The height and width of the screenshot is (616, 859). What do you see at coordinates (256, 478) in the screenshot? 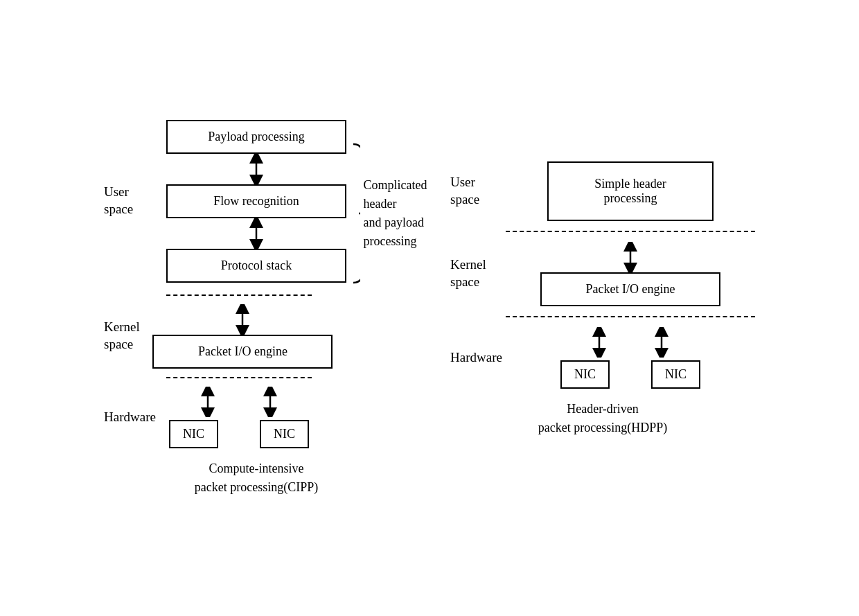
I see `left-caption: Compute-intensive packet processing(CIPP…` at bounding box center [256, 478].